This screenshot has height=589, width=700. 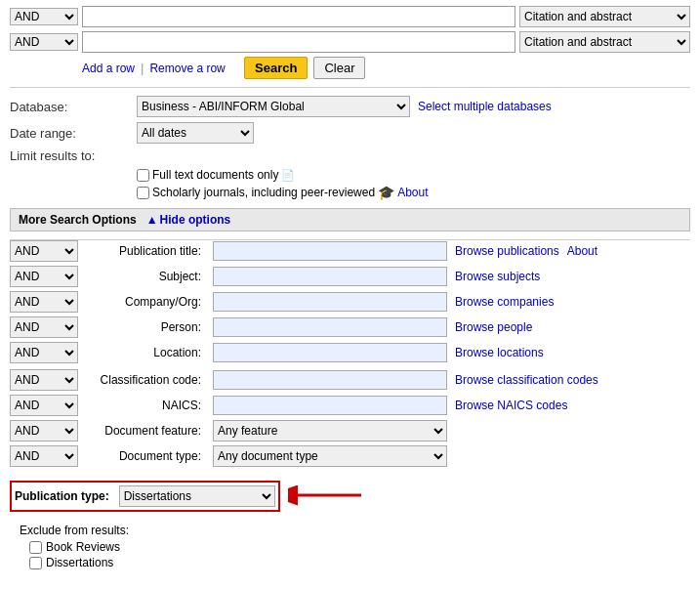 I want to click on pub-title-input, so click(x=330, y=251).